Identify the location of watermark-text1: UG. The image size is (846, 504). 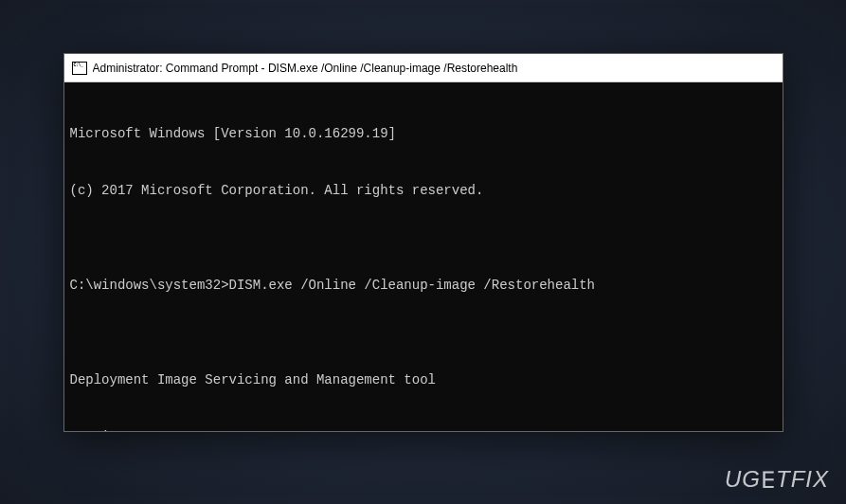
(743, 479).